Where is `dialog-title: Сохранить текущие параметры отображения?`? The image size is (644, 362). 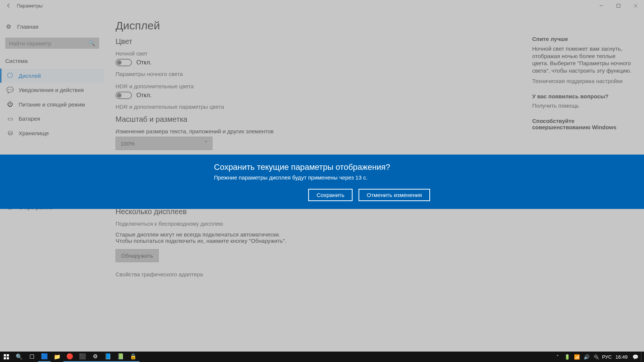
dialog-title: Сохранить текущие параметры отображения? is located at coordinates (322, 167).